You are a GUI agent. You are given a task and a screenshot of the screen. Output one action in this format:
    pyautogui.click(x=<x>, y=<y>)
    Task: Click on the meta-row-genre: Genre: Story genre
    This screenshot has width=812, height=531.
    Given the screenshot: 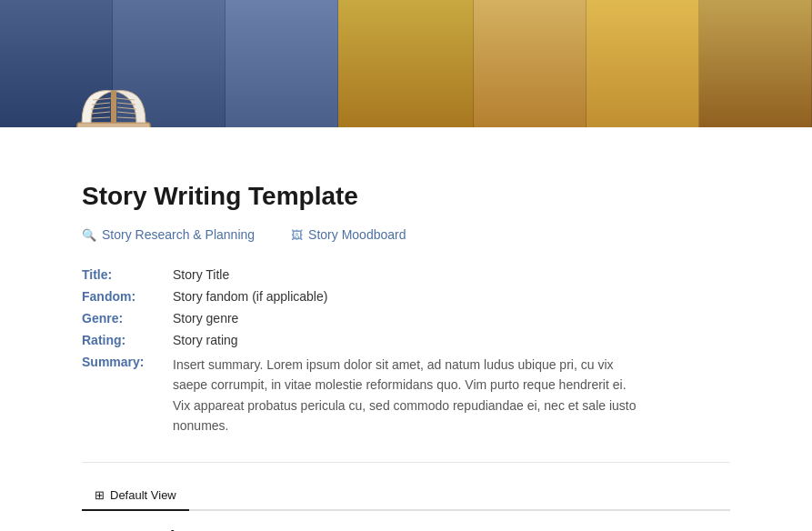 What is the action you would take?
    pyautogui.click(x=406, y=318)
    